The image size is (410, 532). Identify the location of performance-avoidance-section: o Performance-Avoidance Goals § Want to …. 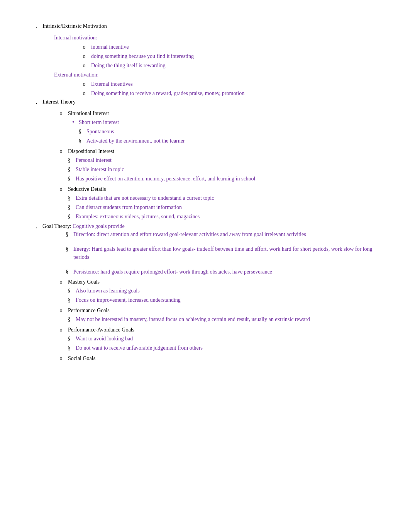
(205, 339).